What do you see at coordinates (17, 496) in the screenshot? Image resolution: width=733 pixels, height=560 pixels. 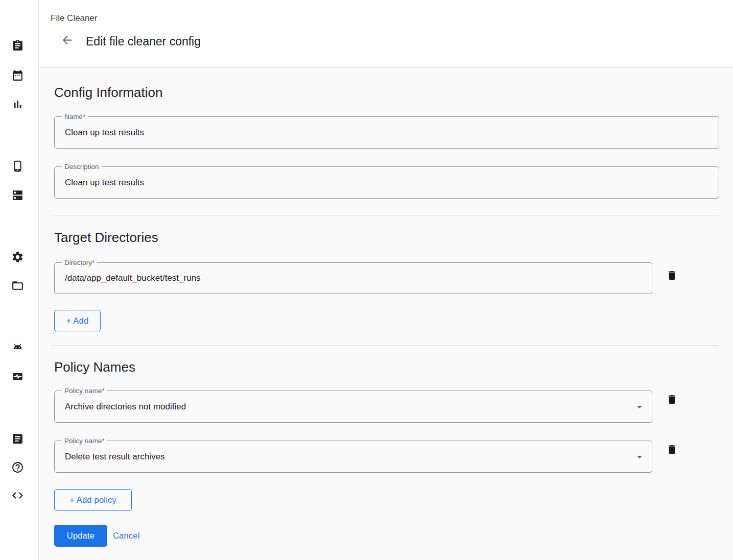 I see `sidebar-item-code` at bounding box center [17, 496].